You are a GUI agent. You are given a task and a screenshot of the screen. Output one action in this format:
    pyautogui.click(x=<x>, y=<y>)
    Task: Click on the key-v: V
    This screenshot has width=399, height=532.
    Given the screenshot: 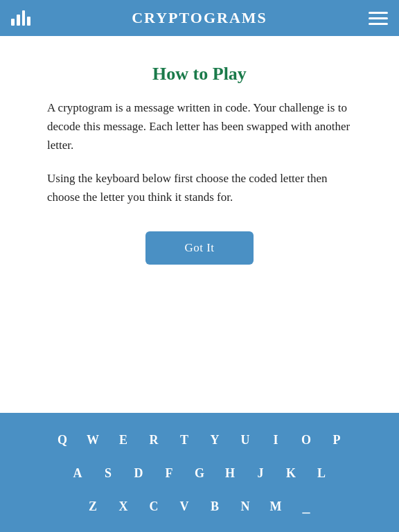 What is the action you would take?
    pyautogui.click(x=184, y=506)
    